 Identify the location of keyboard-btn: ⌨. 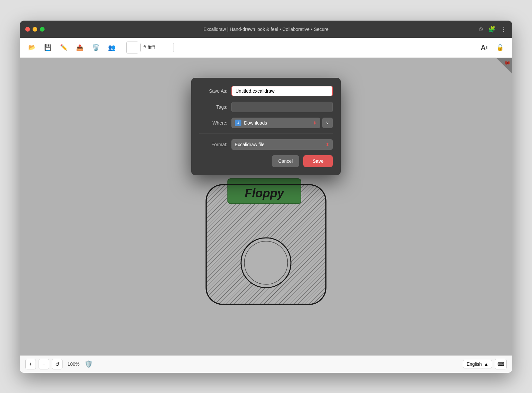
(501, 364).